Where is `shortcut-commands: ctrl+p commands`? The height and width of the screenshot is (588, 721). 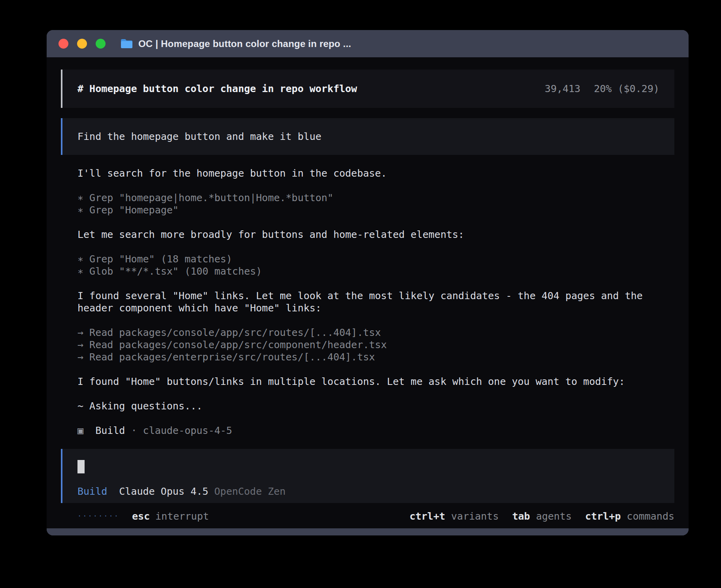 shortcut-commands: ctrl+p commands is located at coordinates (630, 516).